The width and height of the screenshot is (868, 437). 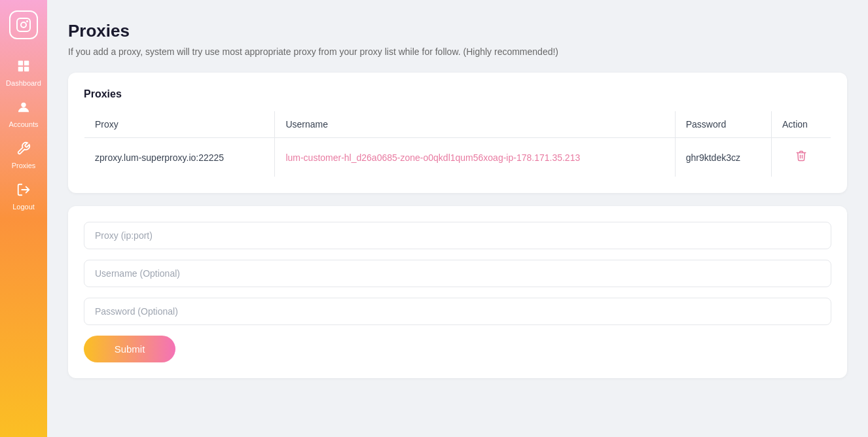 What do you see at coordinates (179, 124) in the screenshot?
I see `col-header-proxy: Proxy` at bounding box center [179, 124].